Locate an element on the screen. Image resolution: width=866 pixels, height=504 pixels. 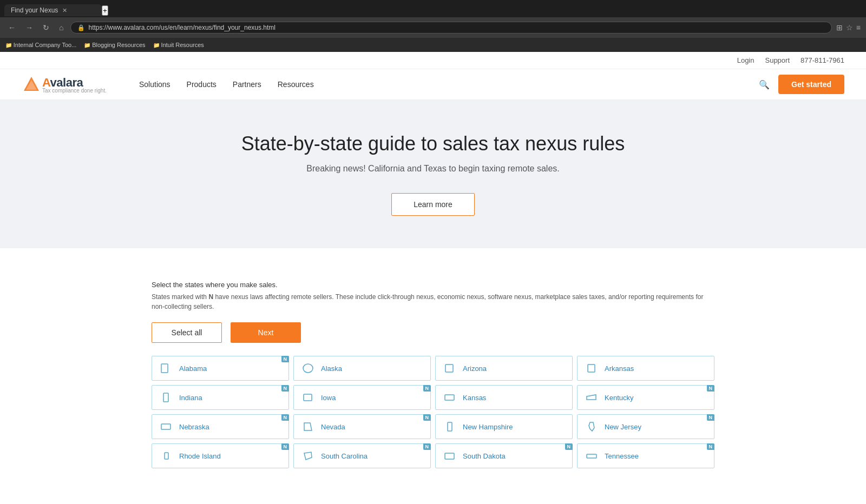
state-name-alaska: Alaska is located at coordinates (331, 369).